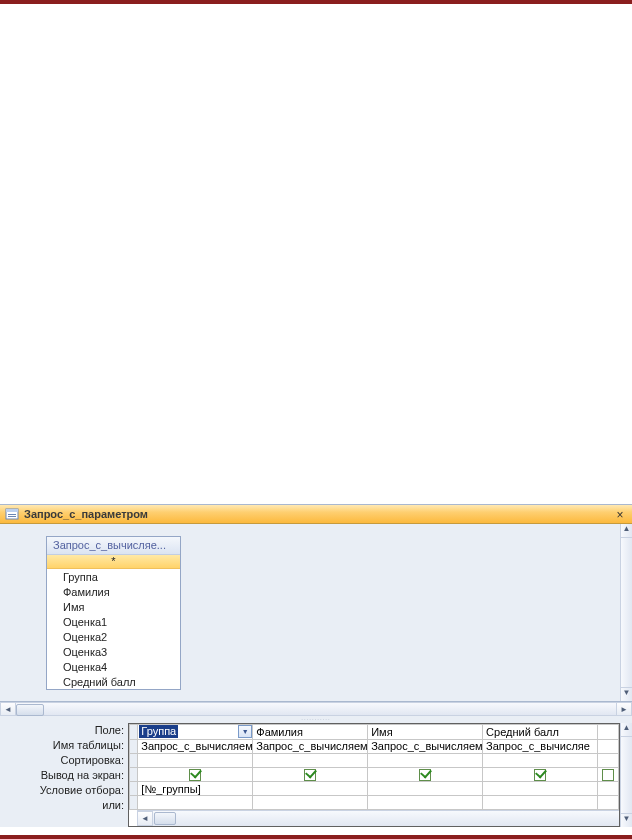  I want to click on field-cell: Средний балл, so click(540, 732).